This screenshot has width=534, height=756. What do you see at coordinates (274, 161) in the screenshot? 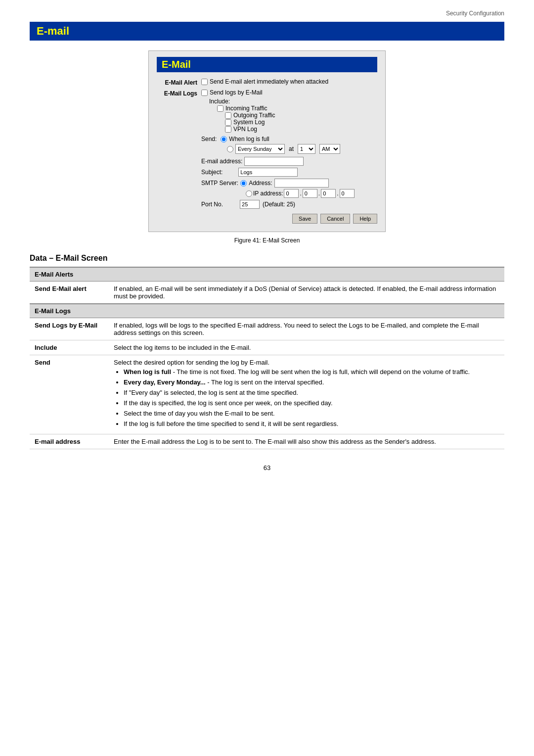
I see `email-address-input` at bounding box center [274, 161].